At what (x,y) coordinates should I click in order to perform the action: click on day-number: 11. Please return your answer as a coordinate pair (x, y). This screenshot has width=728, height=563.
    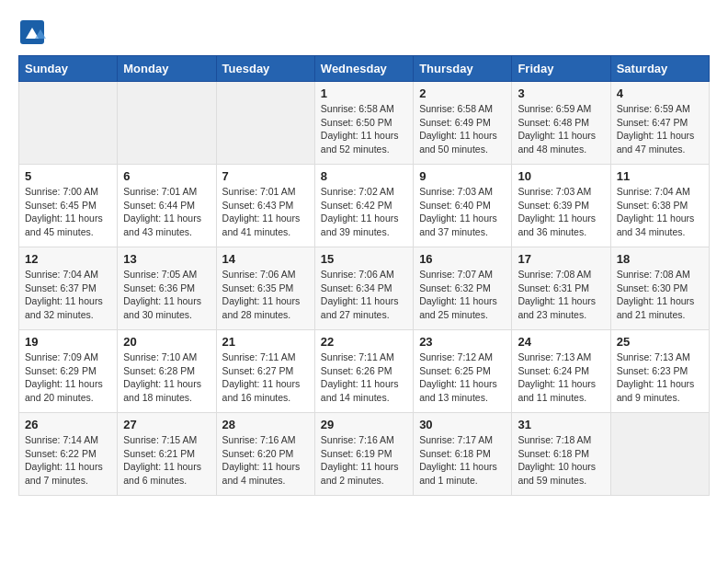
    Looking at the image, I should click on (660, 177).